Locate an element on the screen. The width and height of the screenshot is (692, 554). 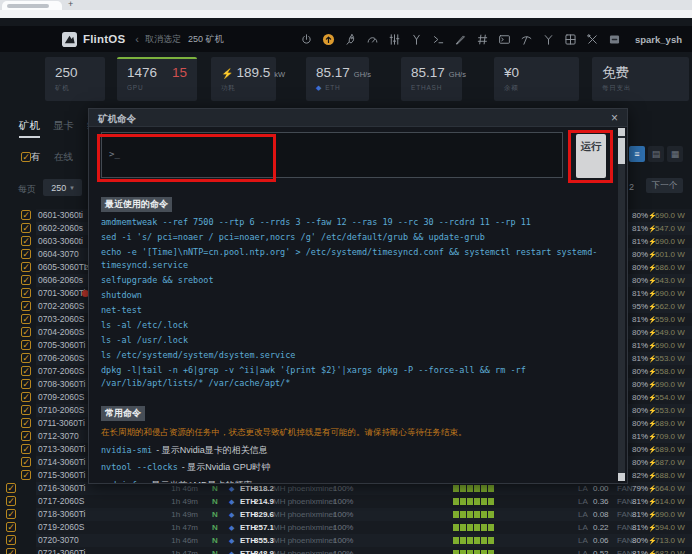
common-command: amd-info is located at coordinates (122, 482).